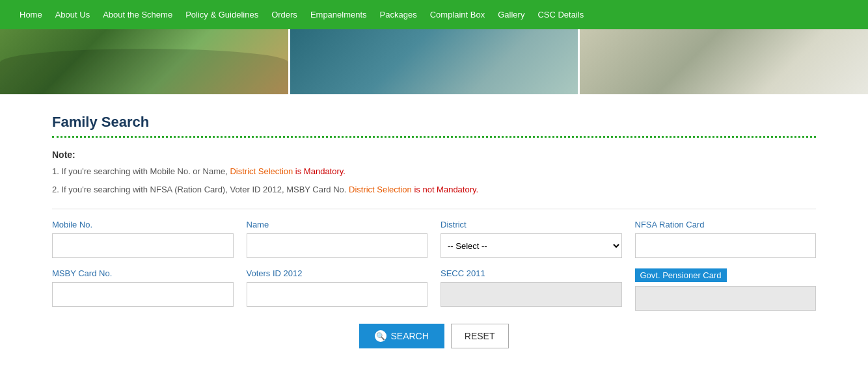 This screenshot has height=390, width=868. What do you see at coordinates (434, 122) in the screenshot?
I see `page-title: Family Search` at bounding box center [434, 122].